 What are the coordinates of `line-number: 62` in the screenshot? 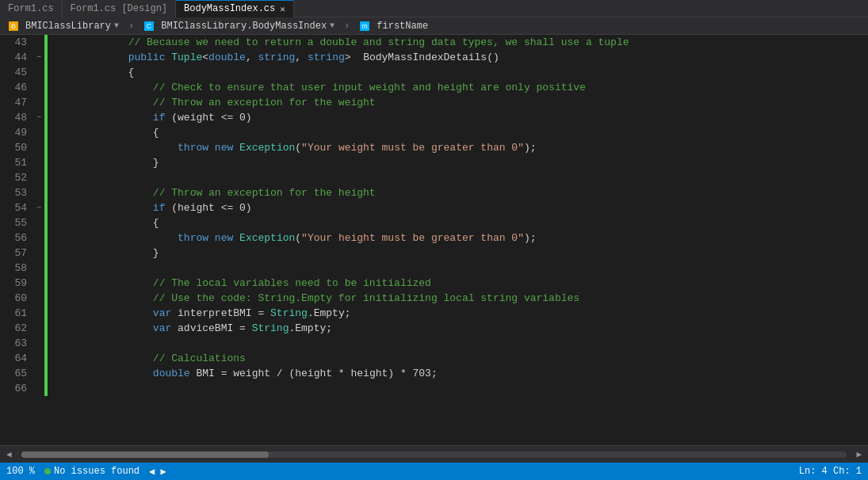 It's located at (13, 328).